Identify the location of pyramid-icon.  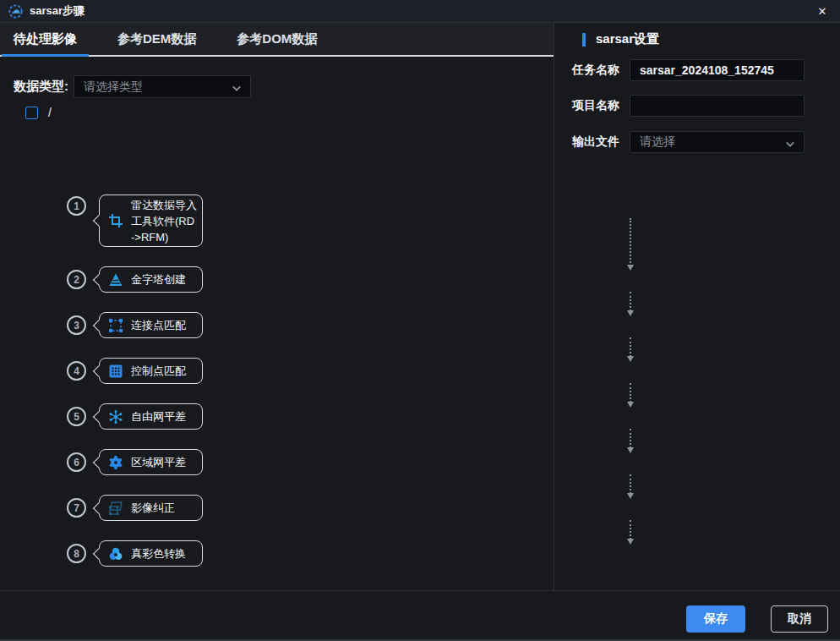
(116, 280).